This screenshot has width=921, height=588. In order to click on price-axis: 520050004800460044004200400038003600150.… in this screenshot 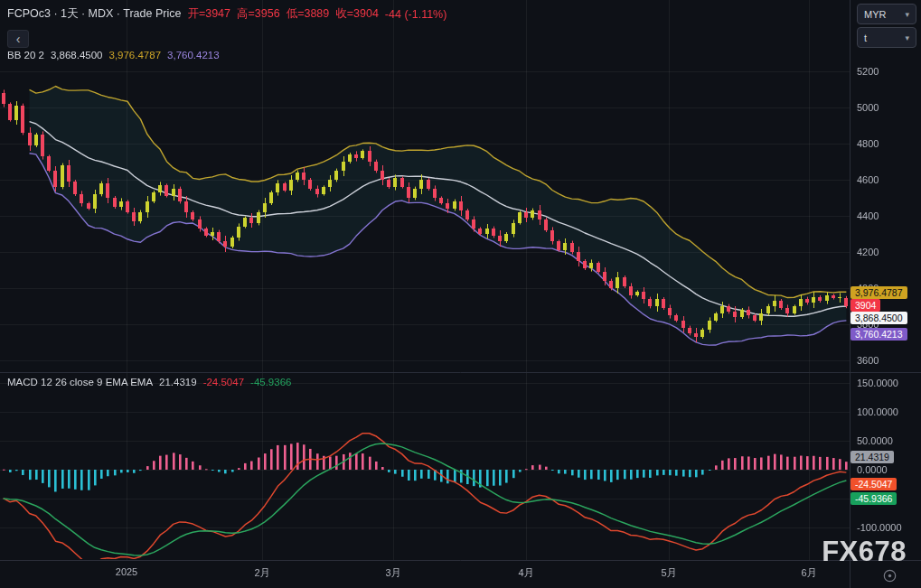, I will do `click(886, 280)`.